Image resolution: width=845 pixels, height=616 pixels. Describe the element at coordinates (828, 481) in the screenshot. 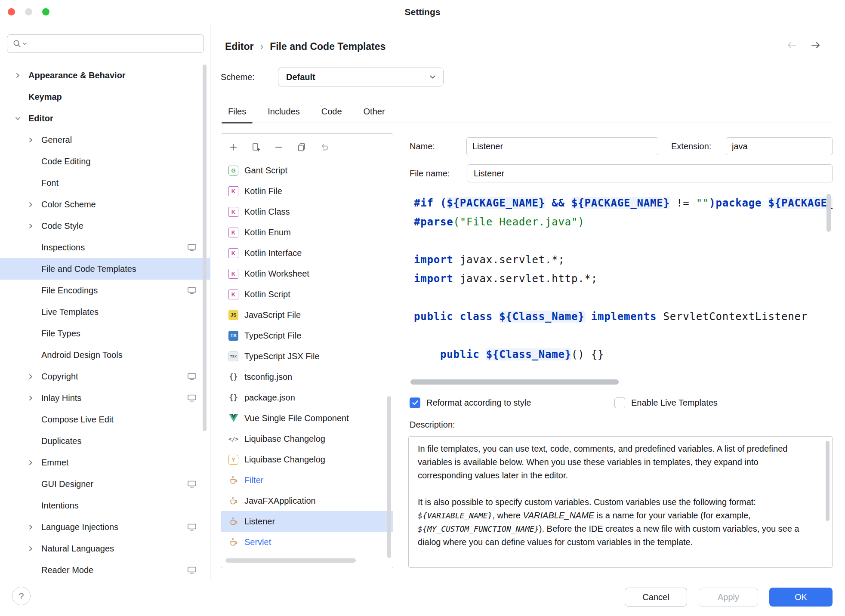

I see `description-scrollbar` at that location.